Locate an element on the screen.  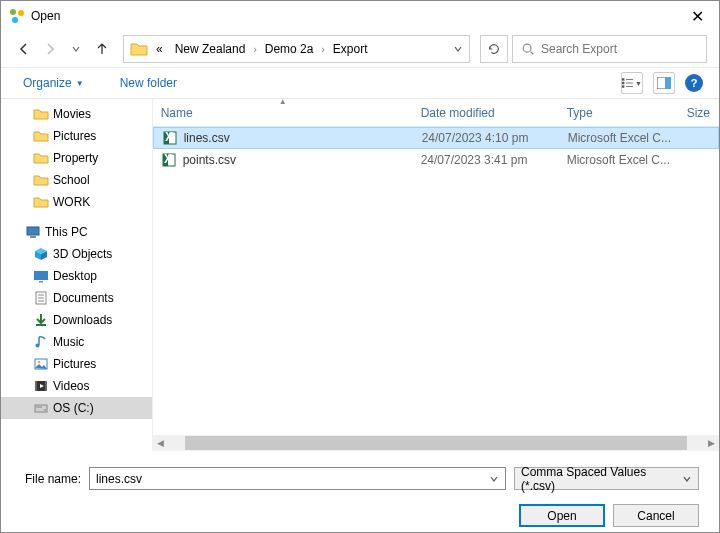
breadcrumb-1: New Zealand is located at coordinates (210, 49).